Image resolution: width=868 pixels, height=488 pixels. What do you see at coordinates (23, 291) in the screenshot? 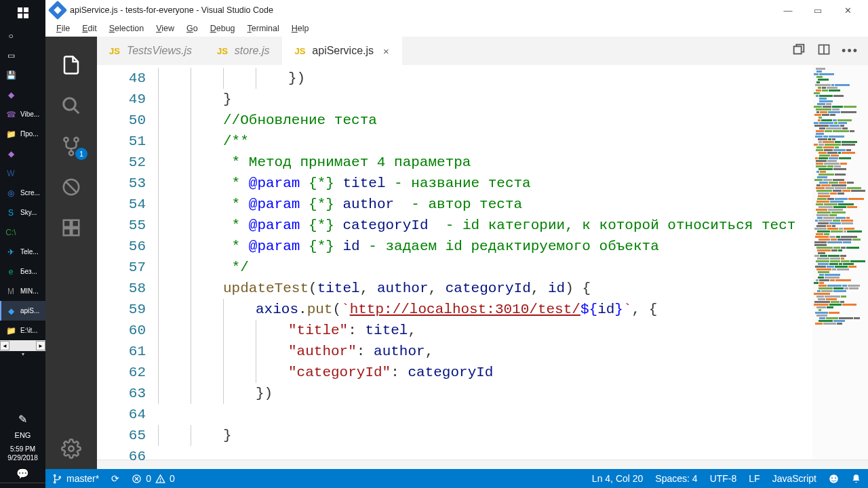
I see `taskbar-item-mingw: MMIN...` at bounding box center [23, 291].